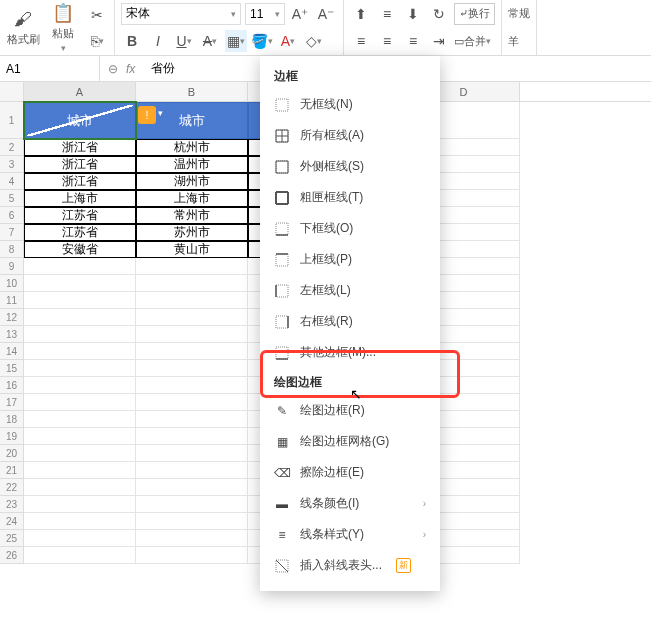  What do you see at coordinates (413, 14) in the screenshot?
I see `align-bottom-icon: ⬇` at bounding box center [413, 14].